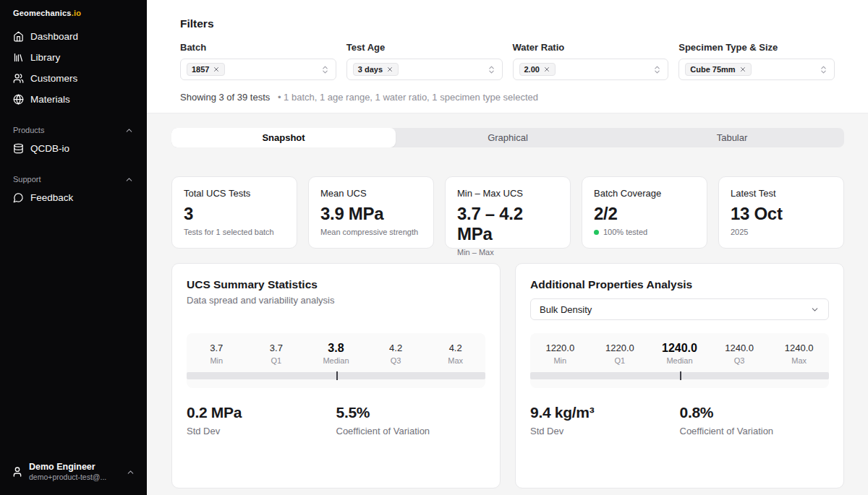 The image size is (868, 495). Describe the element at coordinates (19, 36) in the screenshot. I see `home-icon` at that location.